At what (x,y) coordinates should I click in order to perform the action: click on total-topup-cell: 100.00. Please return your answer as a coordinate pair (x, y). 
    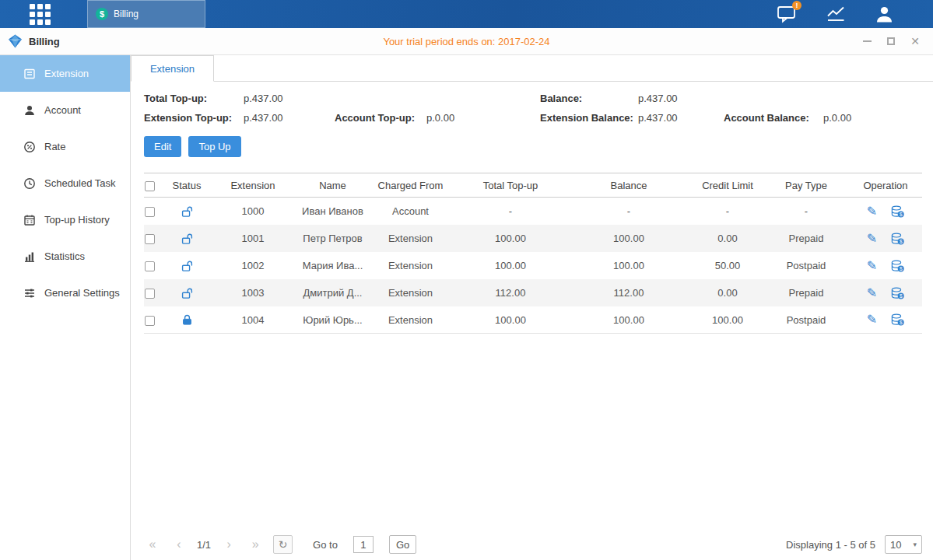
    Looking at the image, I should click on (510, 238).